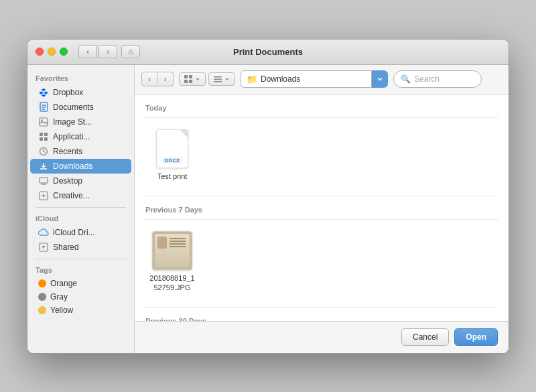  Describe the element at coordinates (476, 337) in the screenshot. I see `open-button: Open` at that location.